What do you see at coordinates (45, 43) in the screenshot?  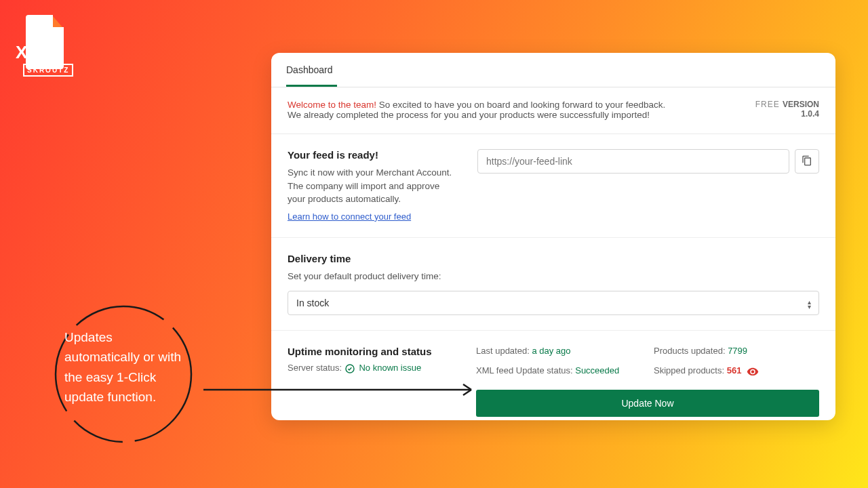 I see `xml-skroutz-logo: XML SKROUTZ` at bounding box center [45, 43].